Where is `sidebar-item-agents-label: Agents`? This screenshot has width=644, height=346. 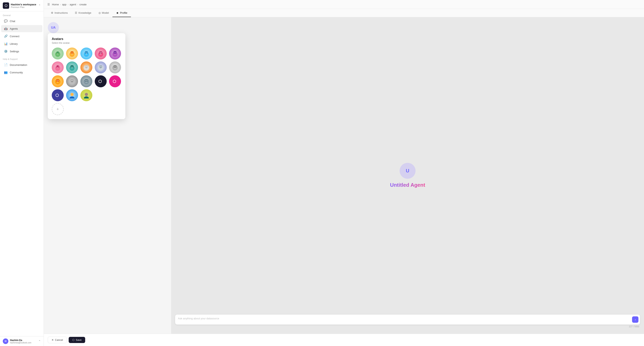
sidebar-item-agents-label: Agents is located at coordinates (14, 29).